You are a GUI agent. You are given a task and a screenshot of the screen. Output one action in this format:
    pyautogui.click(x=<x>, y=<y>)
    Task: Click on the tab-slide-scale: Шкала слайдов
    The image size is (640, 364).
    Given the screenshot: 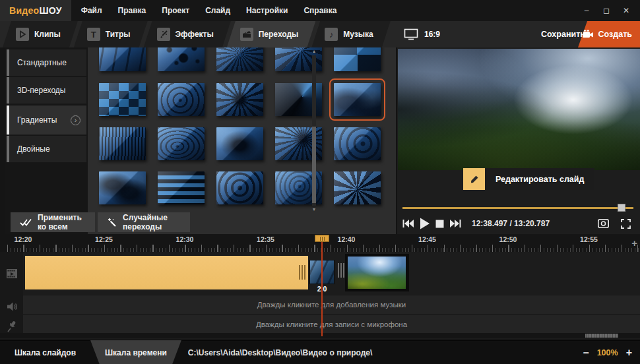 What is the action you would take?
    pyautogui.click(x=45, y=352)
    